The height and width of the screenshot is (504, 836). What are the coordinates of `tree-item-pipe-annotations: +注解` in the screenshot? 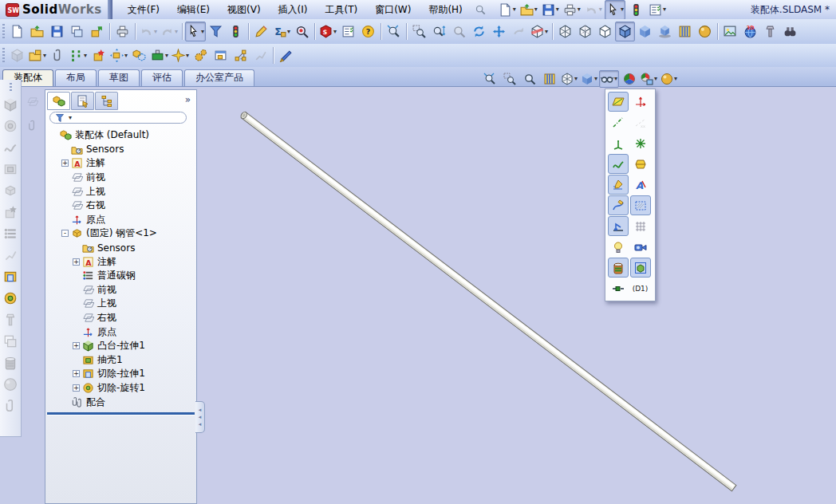 It's located at (121, 262).